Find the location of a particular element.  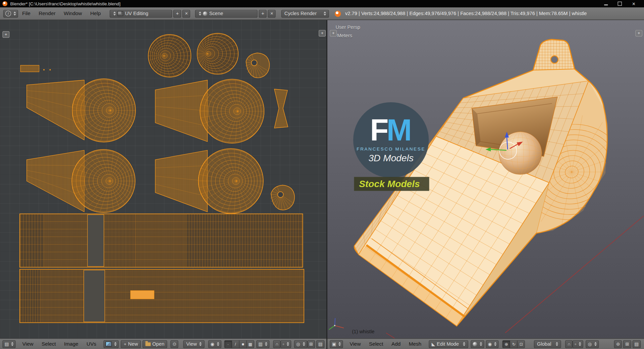

menu-uvs: UVs is located at coordinates (91, 344).